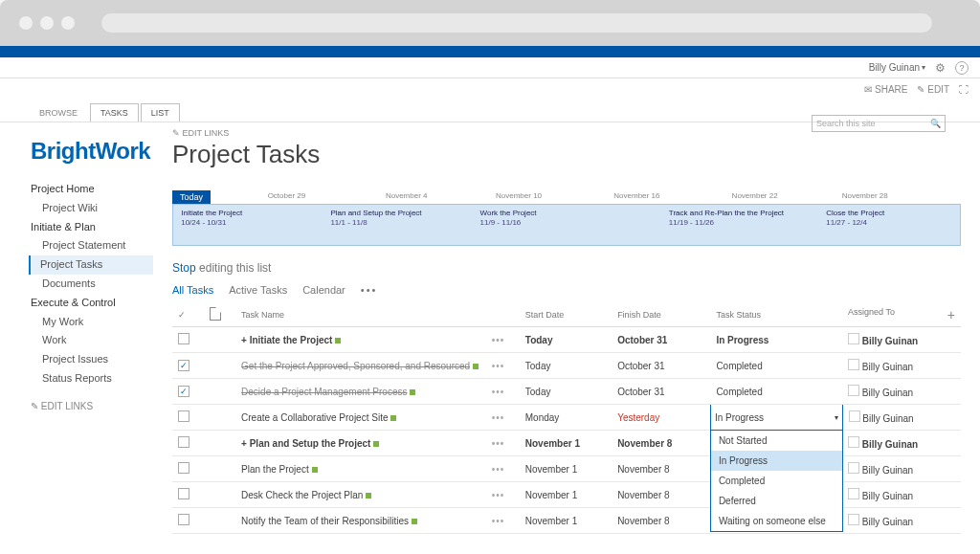 The width and height of the screenshot is (980, 554). I want to click on cell-name: + Plan and Setup the Project, so click(361, 444).